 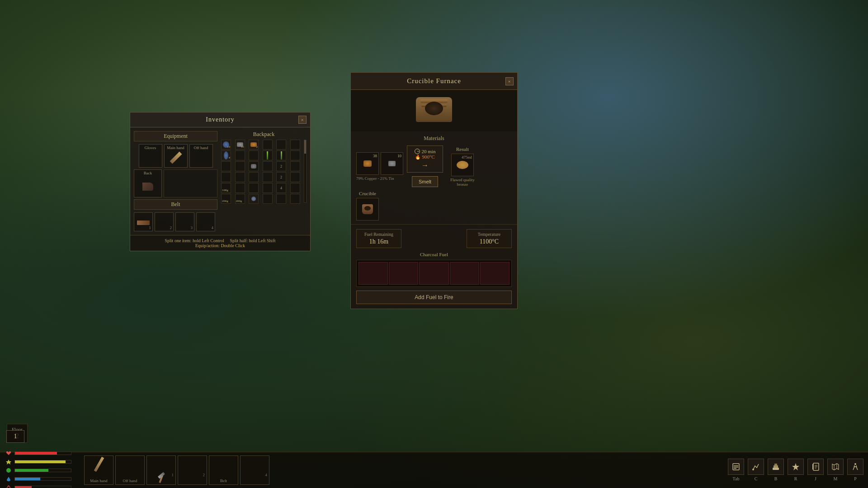 What do you see at coordinates (379, 242) in the screenshot?
I see `fuel-remaining-value: 1h 16m` at bounding box center [379, 242].